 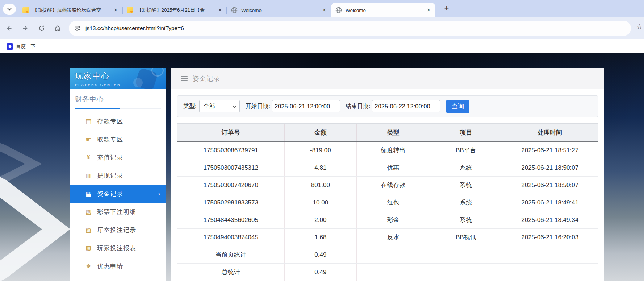 What do you see at coordinates (118, 121) in the screenshot?
I see `sidebar-item-0: ▤ 存款专区 ›` at bounding box center [118, 121].